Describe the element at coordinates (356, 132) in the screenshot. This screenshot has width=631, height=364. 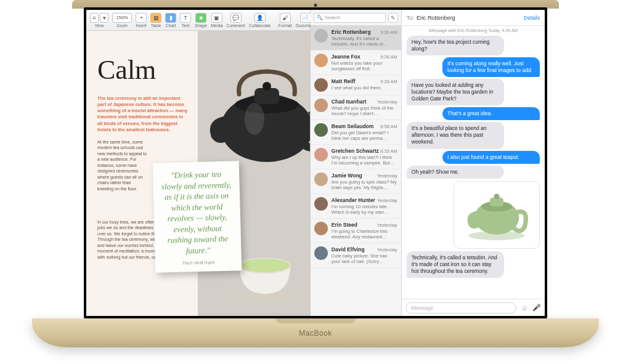
I see `conversation-item: Beam Seilaudom8:58 AM Did you get Dawn's…` at that location.